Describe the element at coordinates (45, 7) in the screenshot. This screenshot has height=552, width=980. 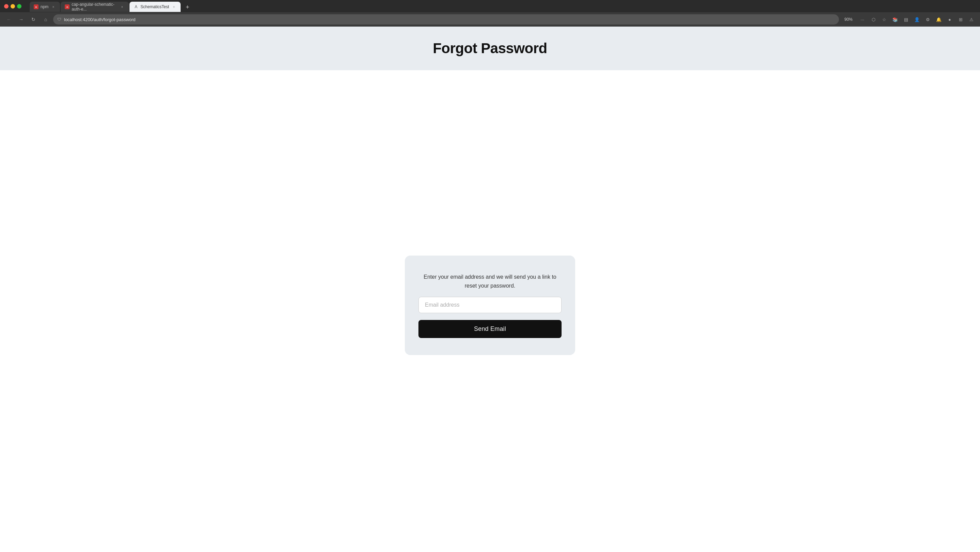
I see `tab-npm-label: npm` at that location.